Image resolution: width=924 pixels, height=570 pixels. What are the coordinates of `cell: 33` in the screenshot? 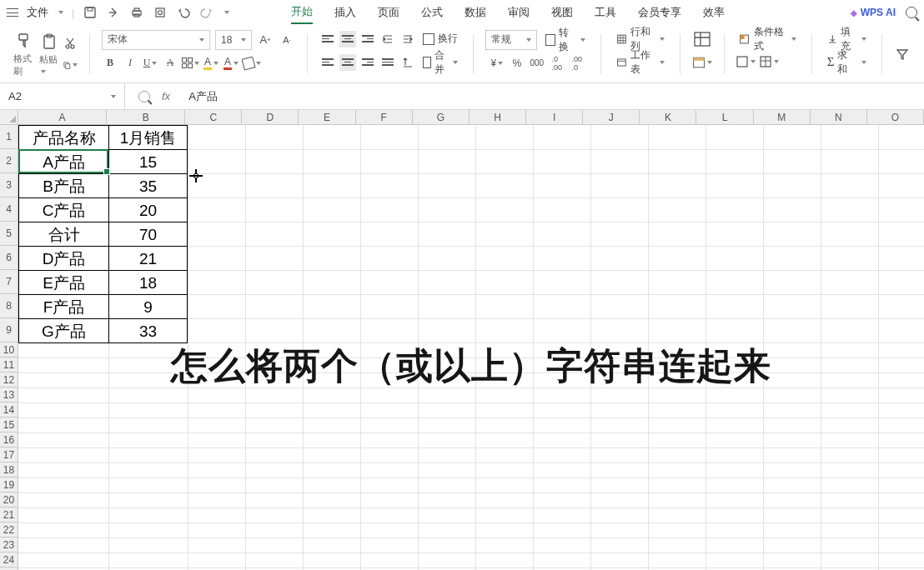 It's located at (148, 332).